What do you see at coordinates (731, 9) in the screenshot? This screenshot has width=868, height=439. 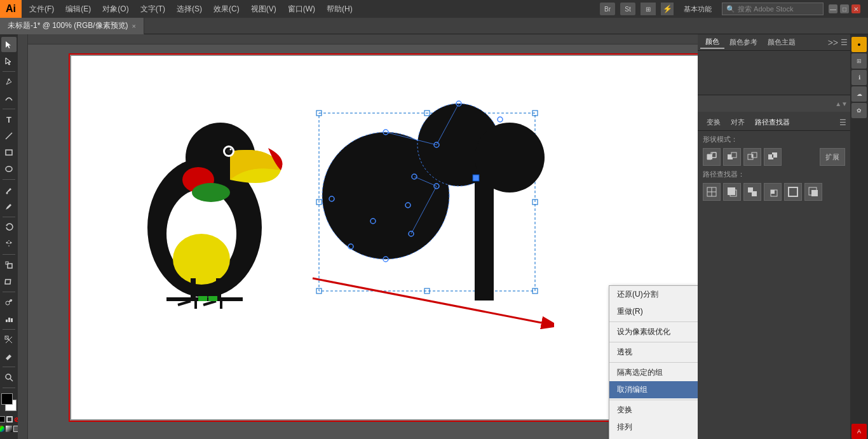 I see `search-icon: 🔍` at bounding box center [731, 9].